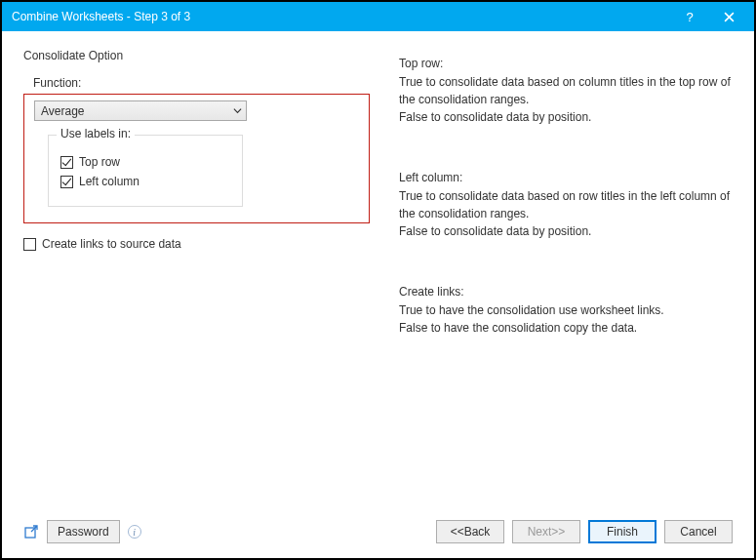 The height and width of the screenshot is (560, 756). I want to click on left-column-checkbox-label: Left column, so click(109, 181).